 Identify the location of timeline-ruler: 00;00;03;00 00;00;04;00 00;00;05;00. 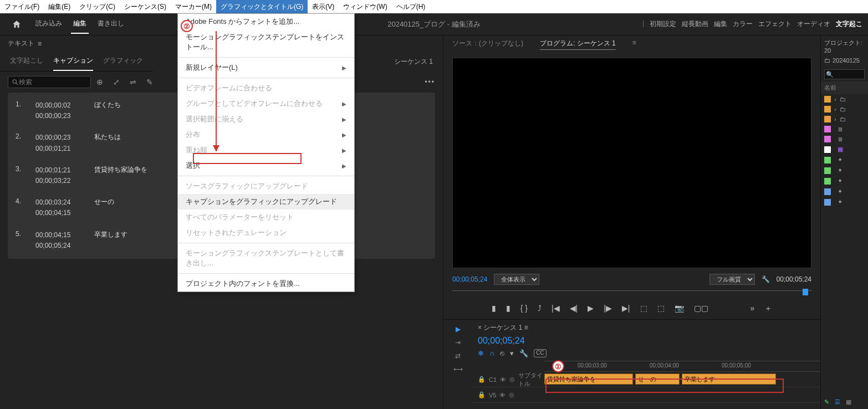
(682, 366).